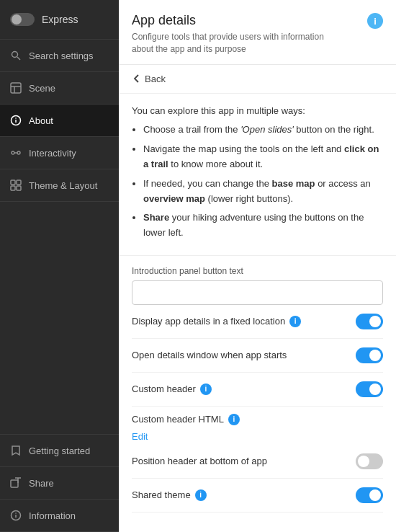 The height and width of the screenshot is (532, 396). What do you see at coordinates (59, 121) in the screenshot?
I see `sidebar-item-about: About` at bounding box center [59, 121].